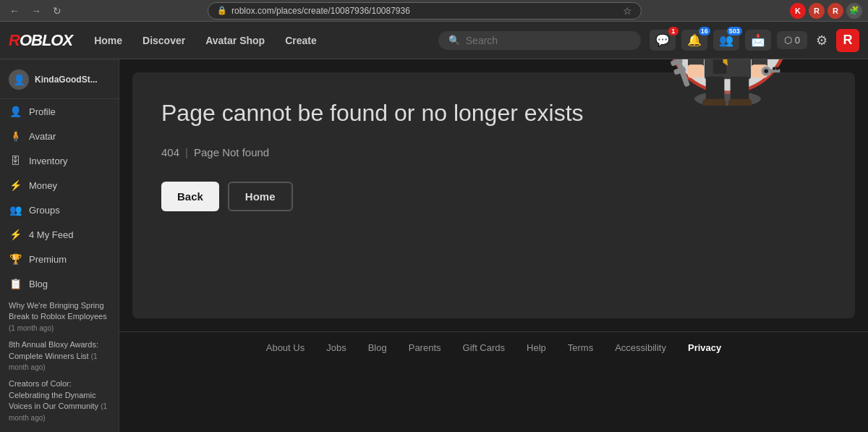 This screenshot has width=868, height=432. What do you see at coordinates (493, 347) in the screenshot?
I see `footer: About Us Jobs Blog Parents Gift Cards He…` at bounding box center [493, 347].